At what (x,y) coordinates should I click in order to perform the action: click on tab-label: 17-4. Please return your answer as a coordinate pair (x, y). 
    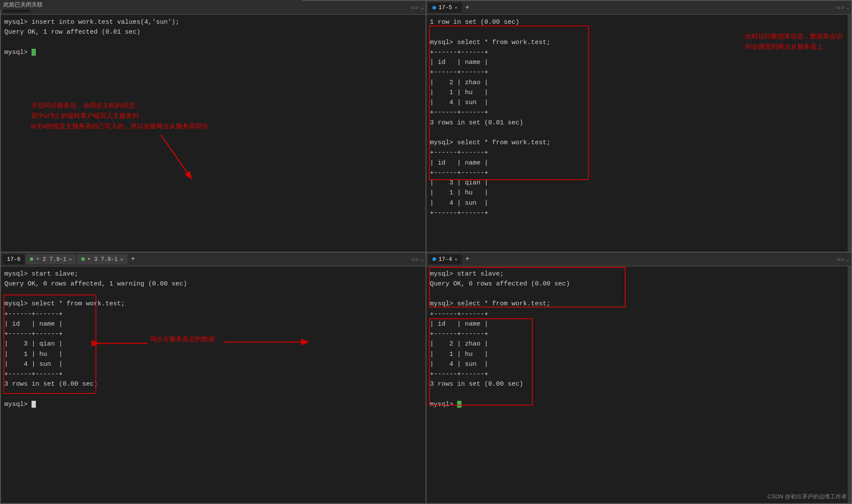
    Looking at the image, I should click on (445, 259).